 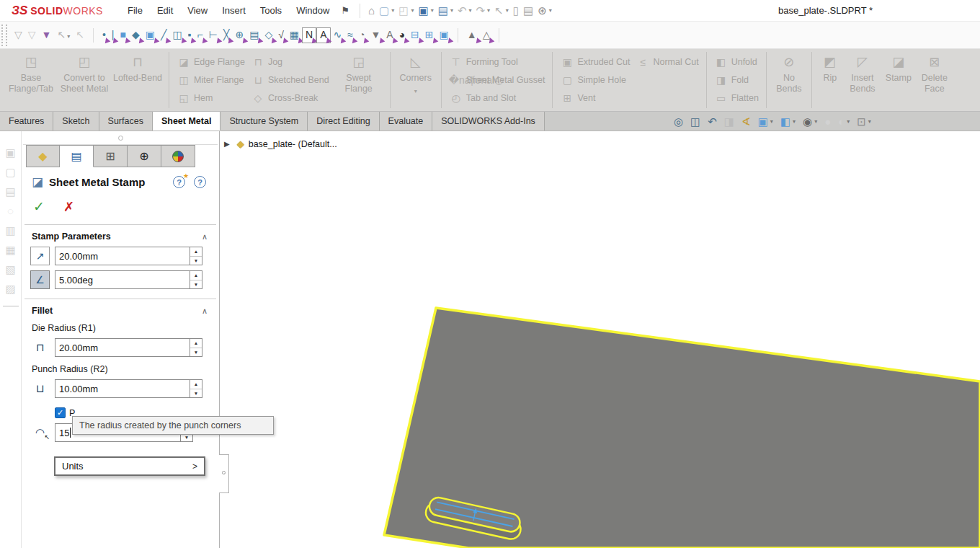 What do you see at coordinates (345, 10) in the screenshot?
I see `menu-pin-icon: ⚑` at bounding box center [345, 10].